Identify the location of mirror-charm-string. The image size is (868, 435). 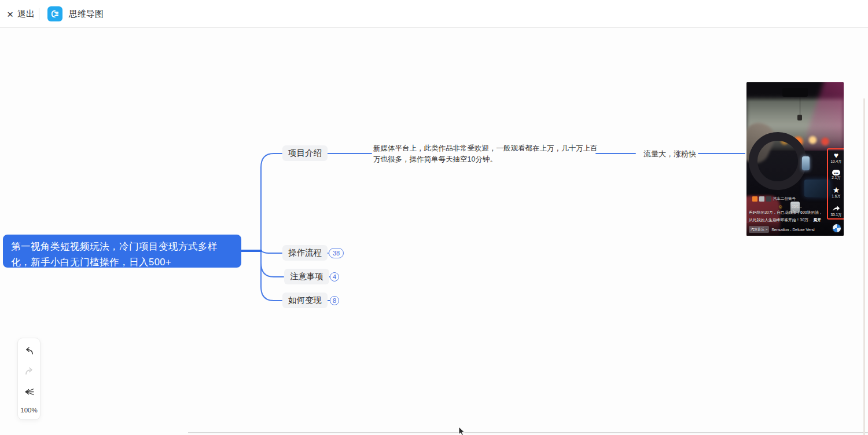
(800, 106).